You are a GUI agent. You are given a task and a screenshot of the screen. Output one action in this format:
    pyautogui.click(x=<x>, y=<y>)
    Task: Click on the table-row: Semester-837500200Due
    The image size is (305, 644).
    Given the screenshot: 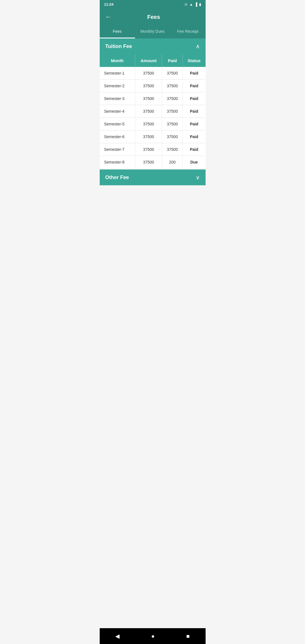 What is the action you would take?
    pyautogui.click(x=152, y=162)
    